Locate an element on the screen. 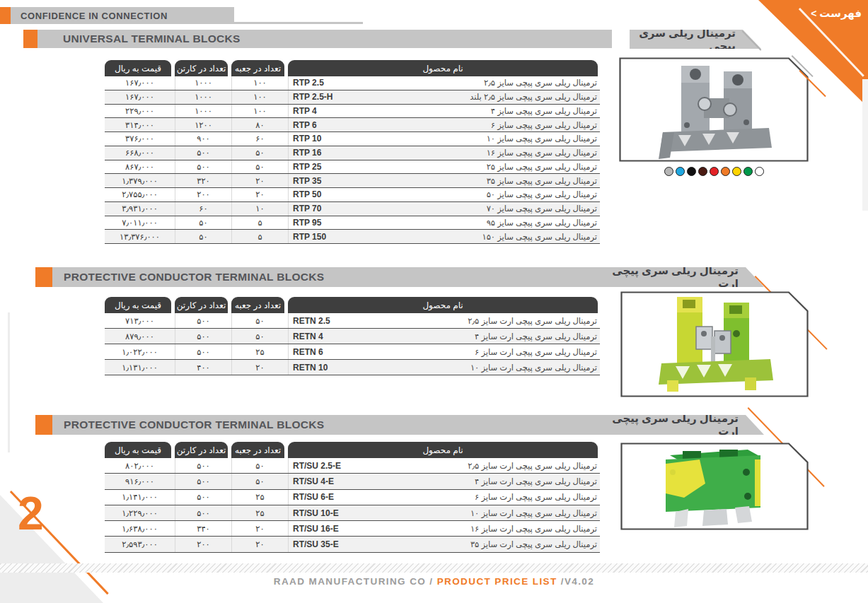 The width and height of the screenshot is (868, 603). carton-qty-cell: ۱۲۰۰ is located at coordinates (204, 124).